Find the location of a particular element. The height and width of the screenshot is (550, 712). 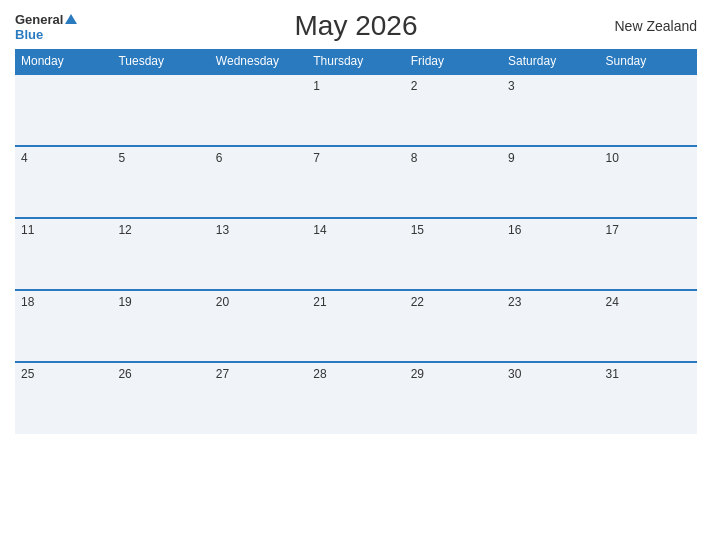

logo-top: General is located at coordinates (46, 19).